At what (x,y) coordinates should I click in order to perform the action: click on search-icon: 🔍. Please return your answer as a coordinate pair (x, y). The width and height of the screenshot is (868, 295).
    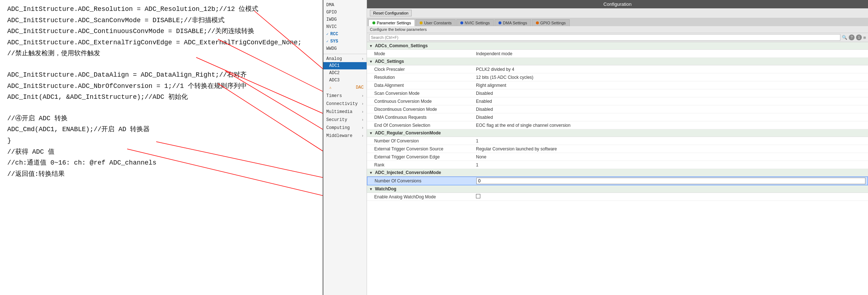
    Looking at the image, I should click on (844, 38).